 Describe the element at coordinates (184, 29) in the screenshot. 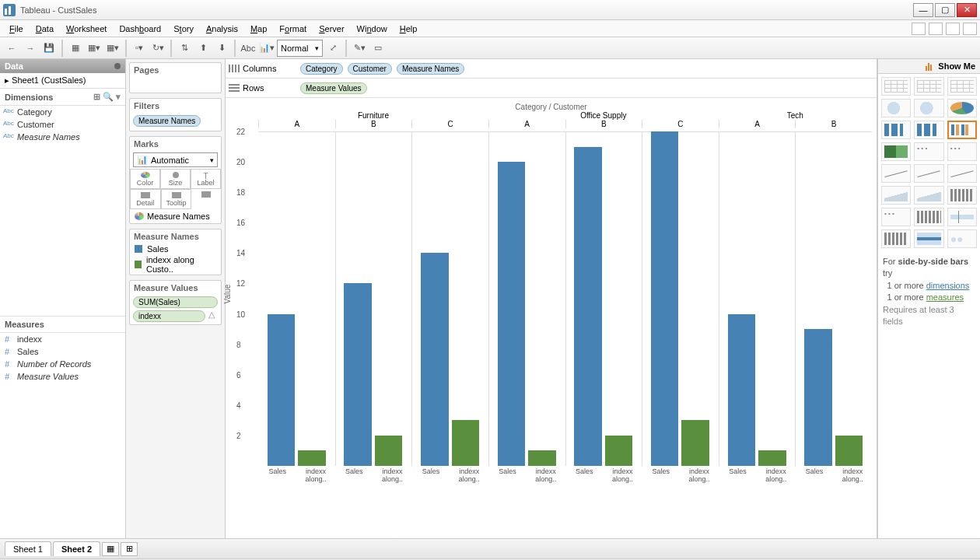

I see `menu-story: Story` at that location.